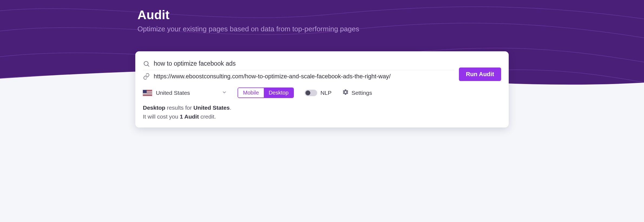  What do you see at coordinates (318, 93) in the screenshot?
I see `nlp-toggle: NLP` at bounding box center [318, 93].